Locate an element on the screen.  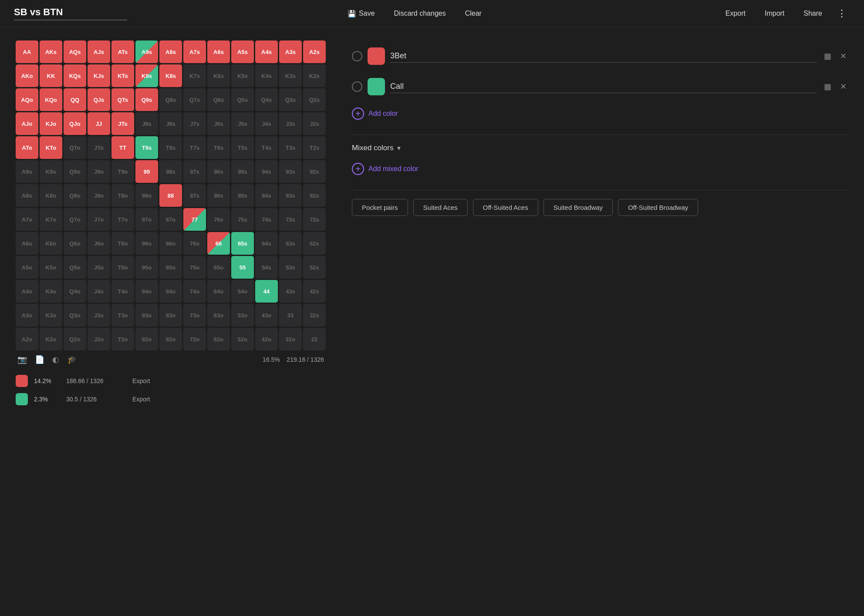
cell-t3s: T3s is located at coordinates (290, 148).